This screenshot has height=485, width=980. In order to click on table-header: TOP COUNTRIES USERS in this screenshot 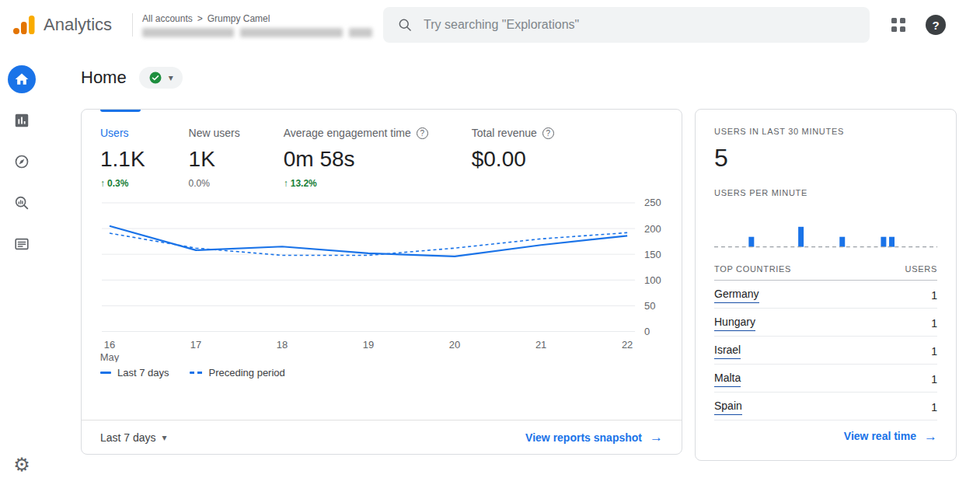, I will do `click(825, 272)`.